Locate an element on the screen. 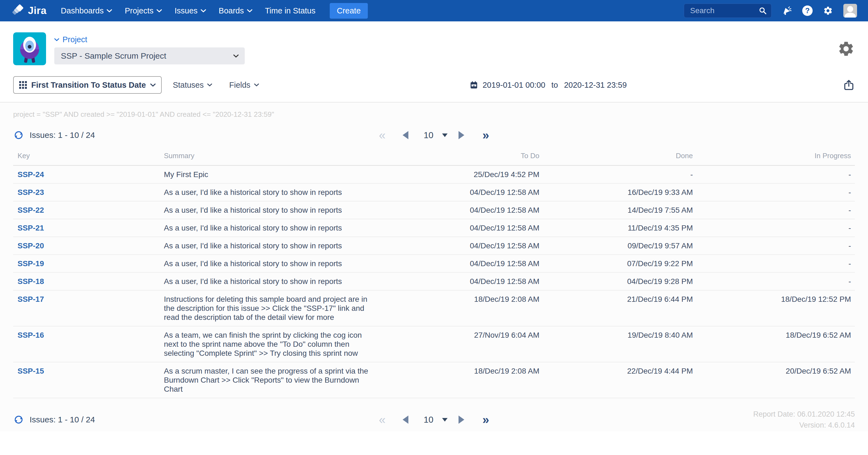 The height and width of the screenshot is (455, 868). issue-key-cell: SSP-17 is located at coordinates (88, 308).